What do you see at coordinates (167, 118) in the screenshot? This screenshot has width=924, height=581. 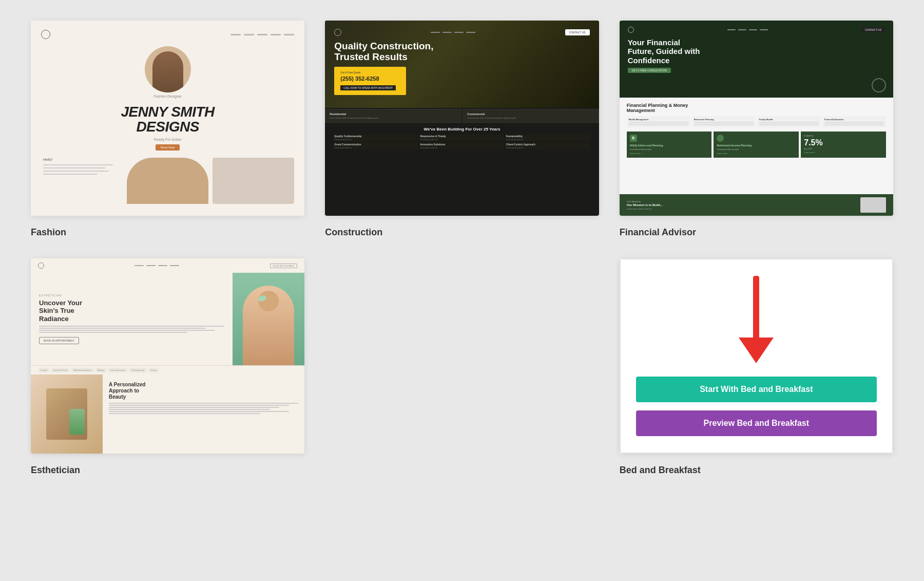 I see `fashion-thumbnail: Fashion Designer JENNY SMITHDESIGNS Read…` at bounding box center [167, 118].